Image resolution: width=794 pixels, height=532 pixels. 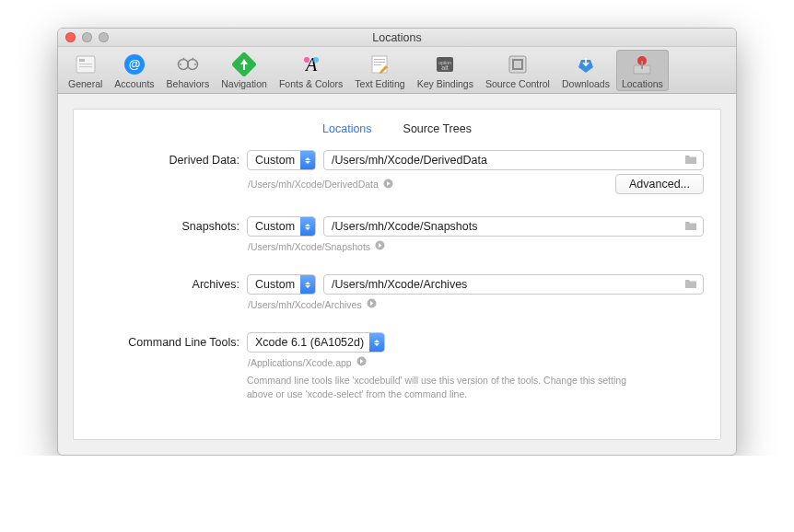 I want to click on archives-select: Custom, so click(x=282, y=284).